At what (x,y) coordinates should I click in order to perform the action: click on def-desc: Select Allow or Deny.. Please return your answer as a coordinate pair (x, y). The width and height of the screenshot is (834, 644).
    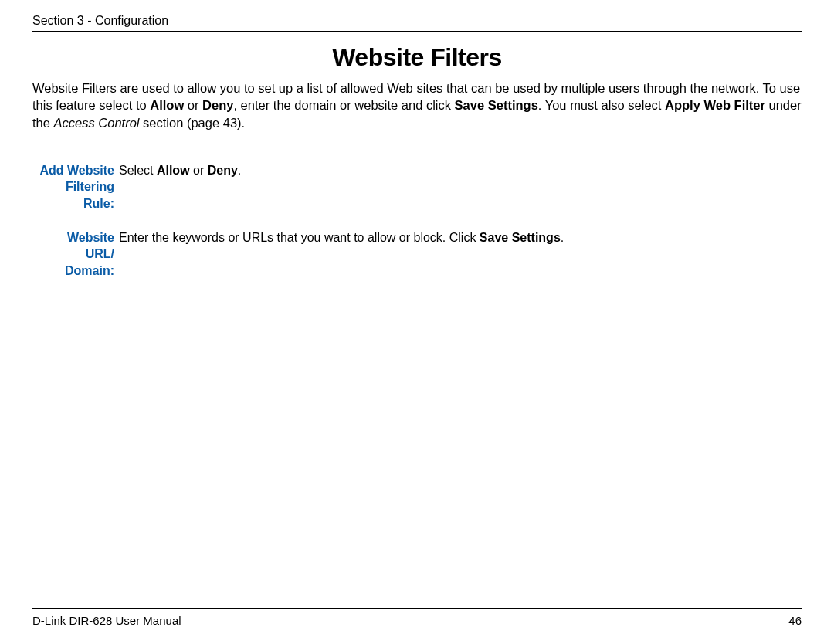
    Looking at the image, I should click on (460, 171).